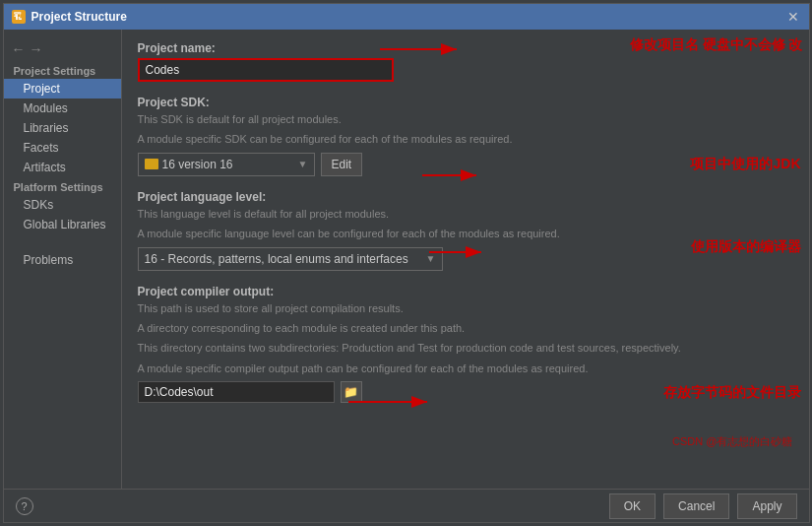  I want to click on ok-button: OK, so click(632, 506).